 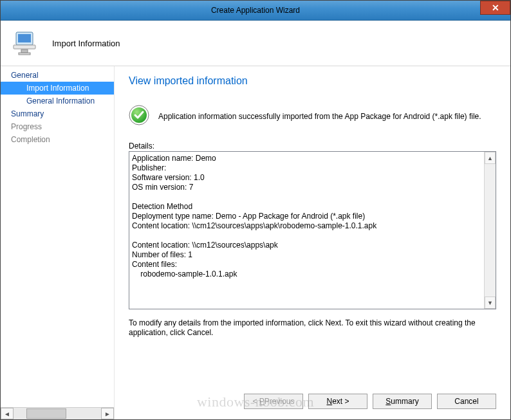 I want to click on sidebar-item-import-information: Import Information, so click(x=57, y=88).